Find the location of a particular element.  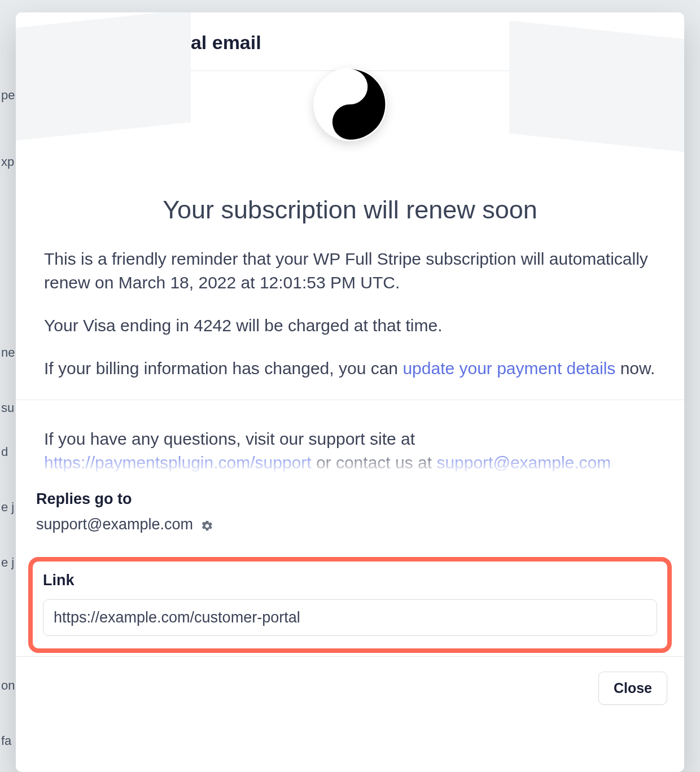

background-sidebar-fragments: pe xp ne su d e j e j on fa is located at coordinates (8, 386).